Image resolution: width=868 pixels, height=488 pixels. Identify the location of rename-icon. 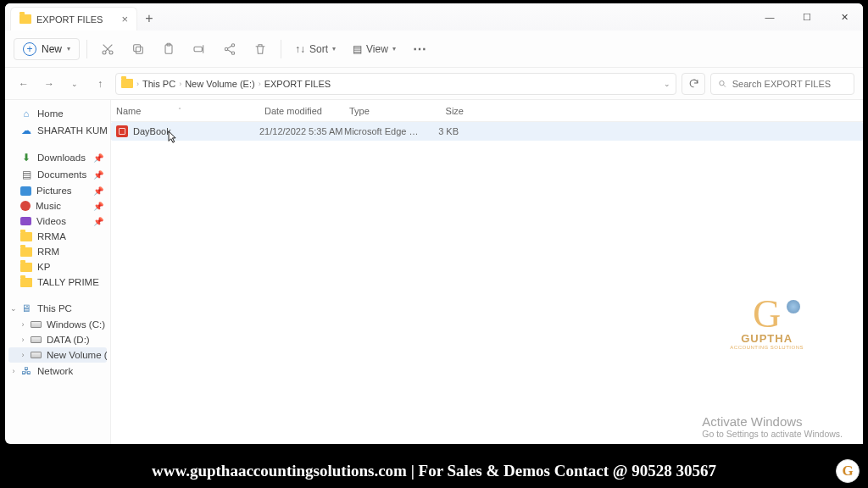
(199, 49).